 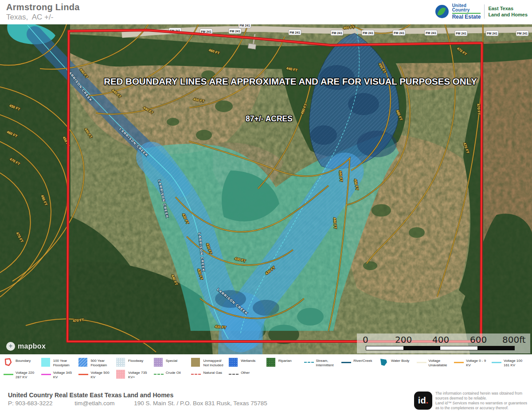 I want to click on footer-address: 190 S. Main St. / P.O. Box 831 Rusk, Tex…, so click(x=200, y=403).